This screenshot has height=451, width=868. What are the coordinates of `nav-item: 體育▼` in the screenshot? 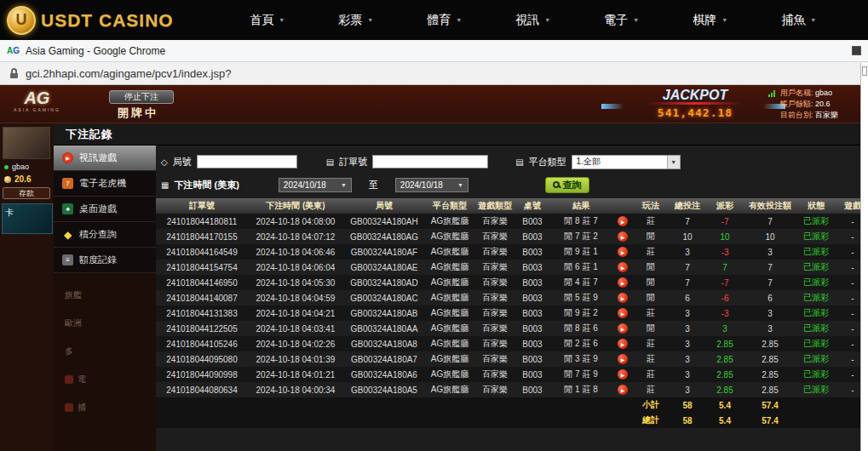 It's located at (445, 20).